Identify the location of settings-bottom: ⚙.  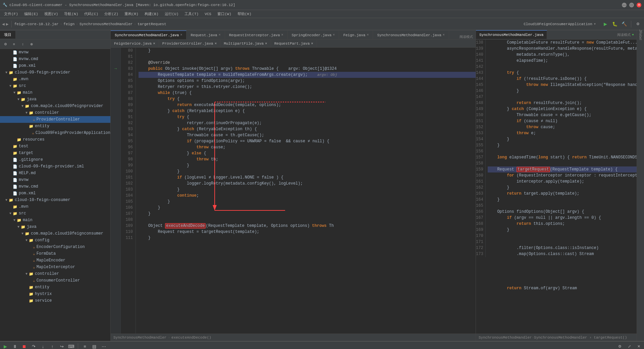
(620, 346).